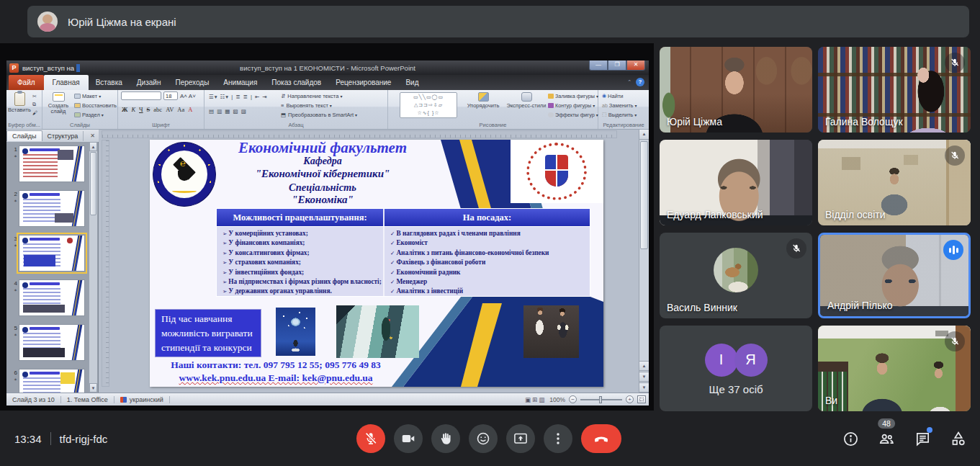 The width and height of the screenshot is (980, 466). Describe the element at coordinates (24, 135) in the screenshot. I see `tab-slides: Слайды` at that location.